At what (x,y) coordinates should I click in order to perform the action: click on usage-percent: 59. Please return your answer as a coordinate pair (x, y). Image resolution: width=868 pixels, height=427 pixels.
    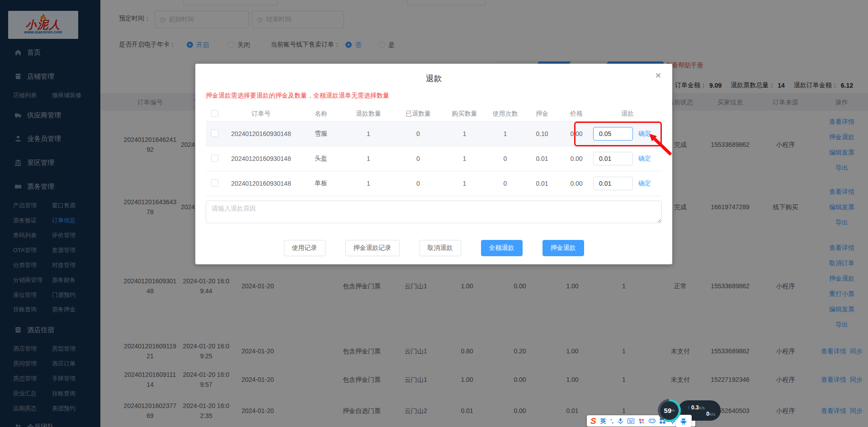
    Looking at the image, I should click on (668, 410).